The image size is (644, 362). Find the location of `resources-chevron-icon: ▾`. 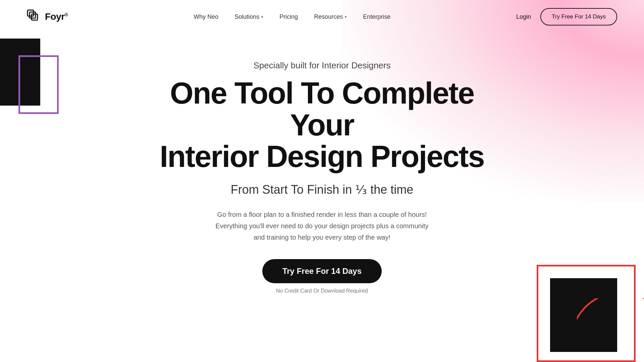

resources-chevron-icon: ▾ is located at coordinates (346, 17).